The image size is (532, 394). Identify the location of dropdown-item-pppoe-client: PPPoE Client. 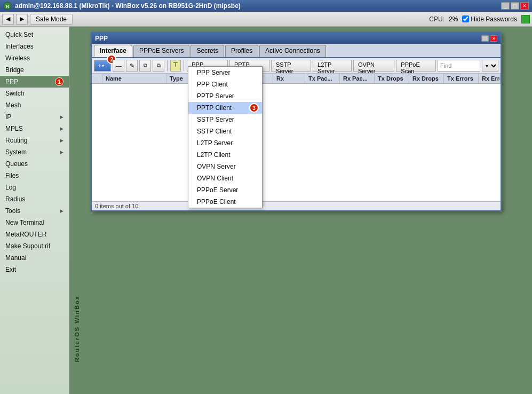
(225, 202).